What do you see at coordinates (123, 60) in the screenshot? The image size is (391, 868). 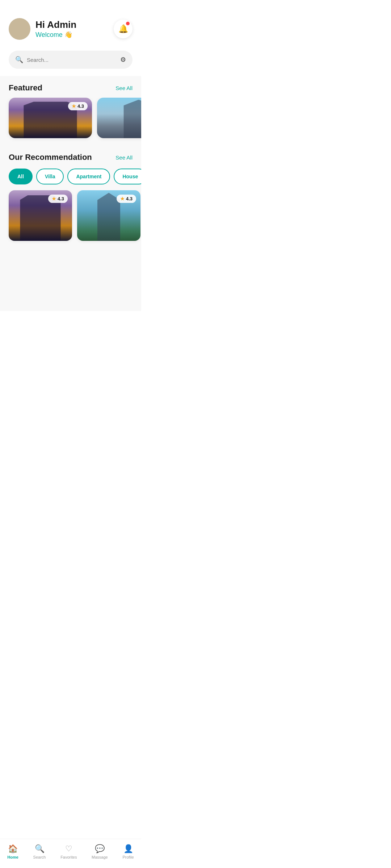 I see `filter-icon: ⚙` at bounding box center [123, 60].